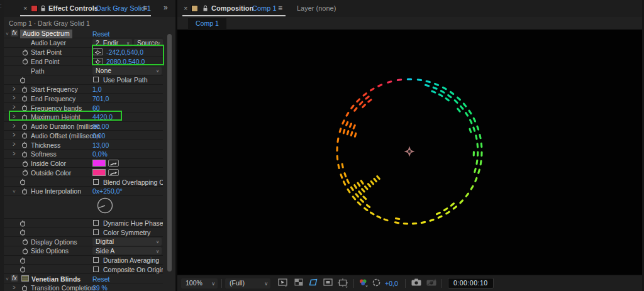 Image resolution: width=644 pixels, height=291 pixels. Describe the element at coordinates (100, 154) in the screenshot. I see `property-value: 0,0%` at that location.